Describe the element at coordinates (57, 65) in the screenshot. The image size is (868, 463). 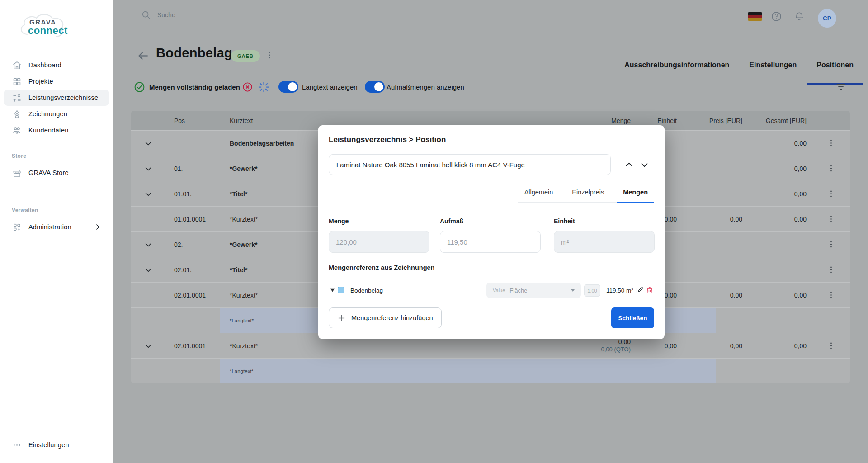
I see `sidebar-item-dashboard: Dashboard` at that location.